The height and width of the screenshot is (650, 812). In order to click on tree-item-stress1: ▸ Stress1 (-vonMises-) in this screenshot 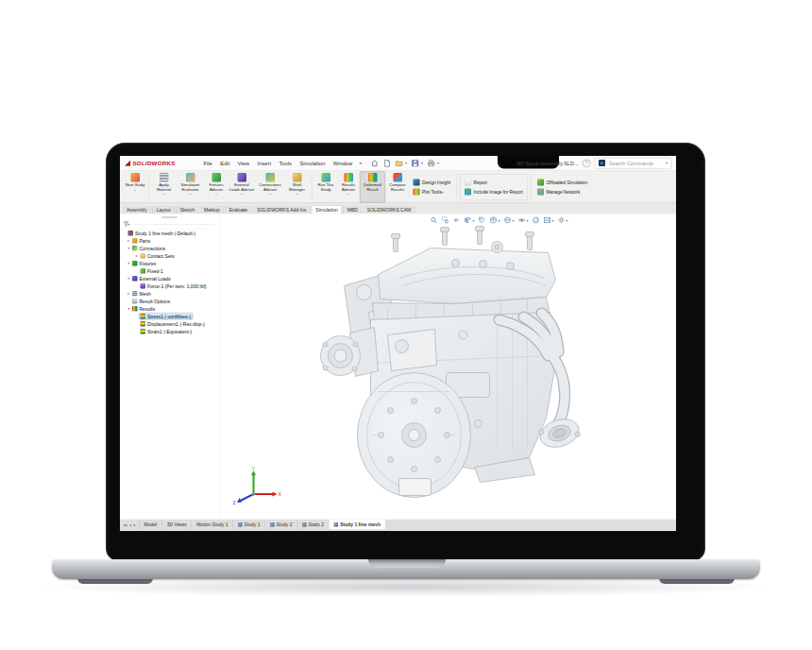, I will do `click(170, 316)`.